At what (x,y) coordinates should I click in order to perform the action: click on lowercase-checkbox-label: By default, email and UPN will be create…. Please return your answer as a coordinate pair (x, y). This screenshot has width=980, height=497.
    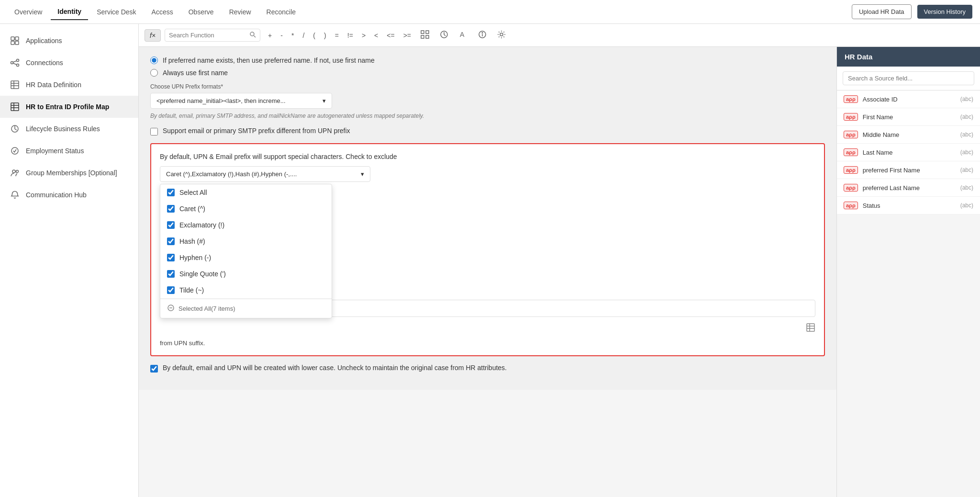
    Looking at the image, I should click on (335, 368).